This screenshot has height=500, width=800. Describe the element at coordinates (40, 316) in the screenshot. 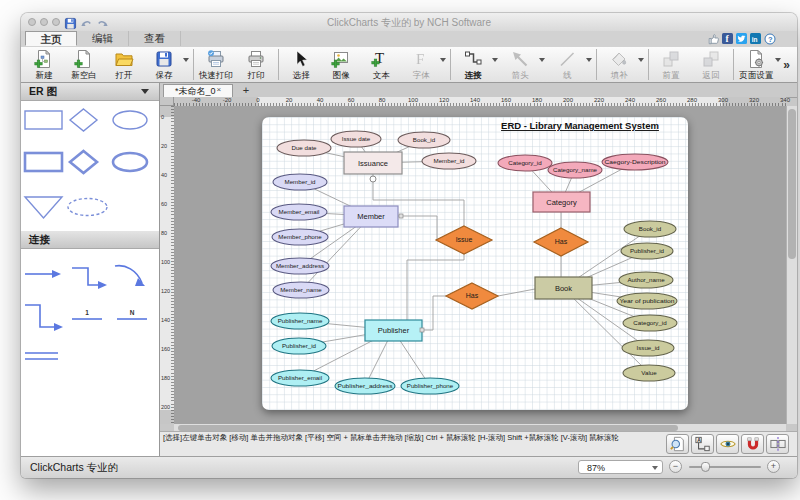

I see `connector-s-elbow-arrow` at that location.